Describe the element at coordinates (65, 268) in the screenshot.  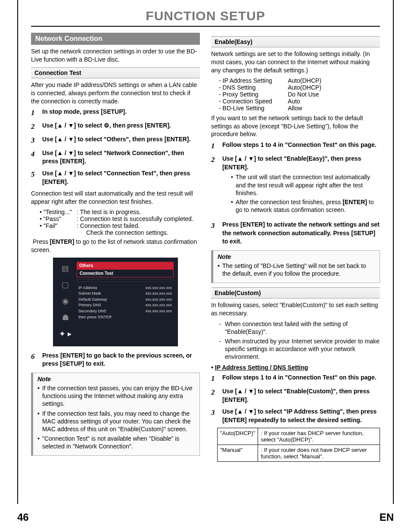
I see `osd-icon-language: ▤` at that location.